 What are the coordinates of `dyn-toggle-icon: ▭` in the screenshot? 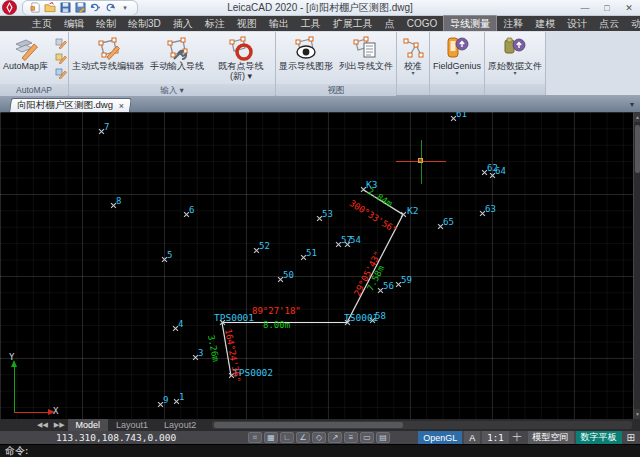 It's located at (367, 438).